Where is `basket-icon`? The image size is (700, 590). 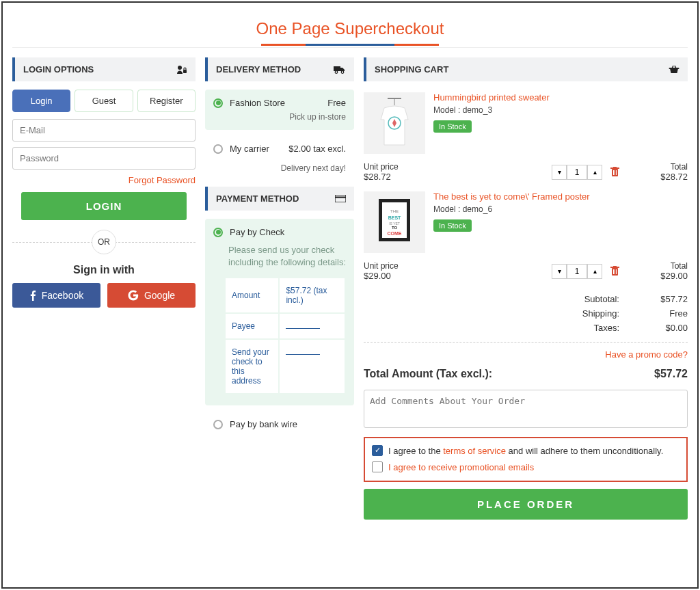
basket-icon is located at coordinates (674, 70).